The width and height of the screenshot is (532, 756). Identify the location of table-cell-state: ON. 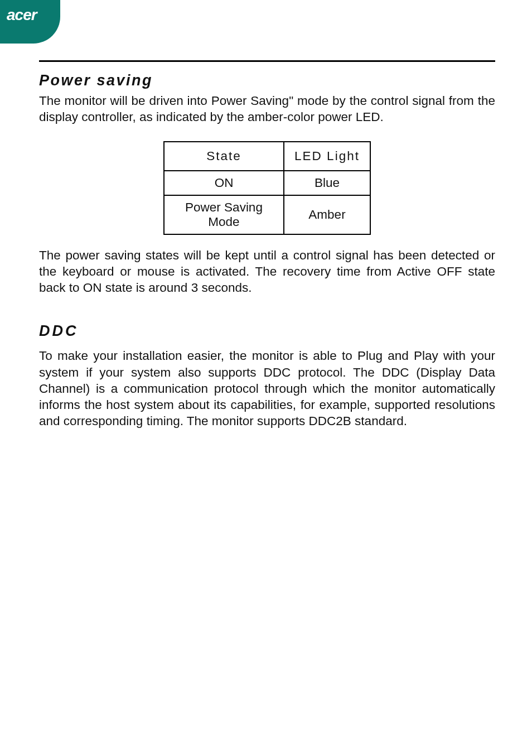
(224, 183).